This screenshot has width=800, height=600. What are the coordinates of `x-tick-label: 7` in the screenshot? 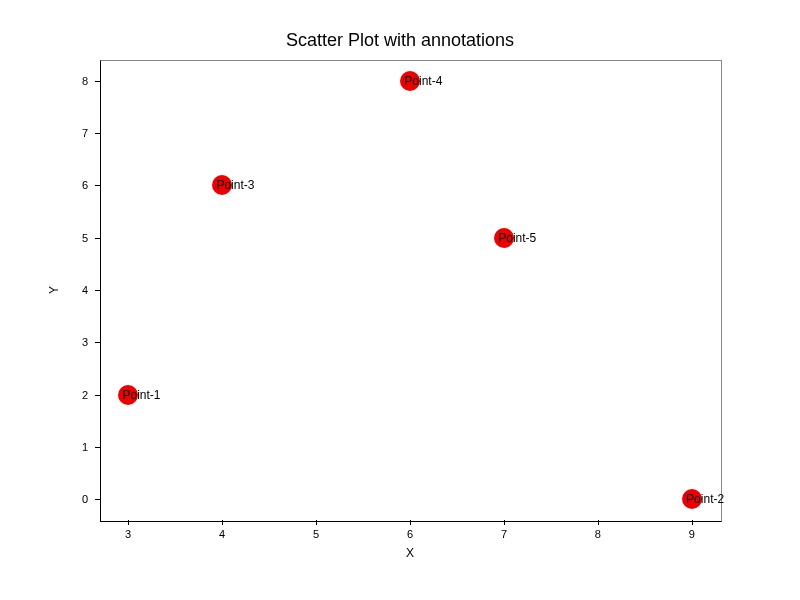 It's located at (504, 534).